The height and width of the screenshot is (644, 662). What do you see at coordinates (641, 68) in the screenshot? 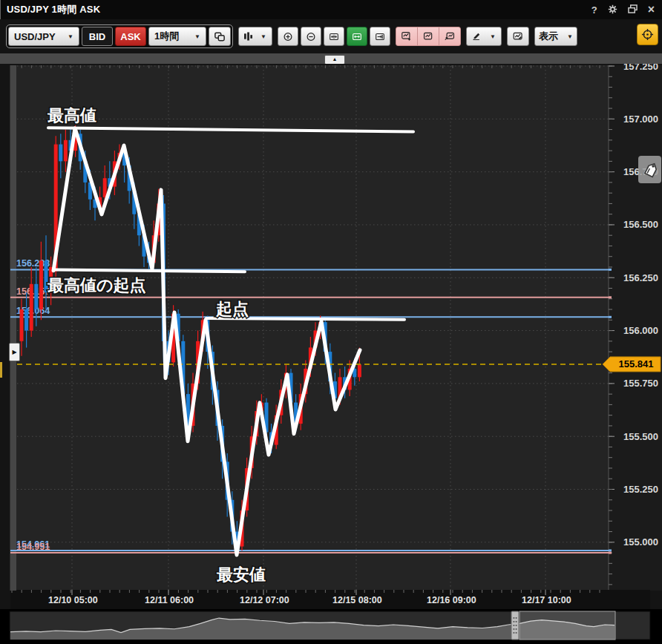
I see `y-axis-label: 157.250` at bounding box center [641, 68].